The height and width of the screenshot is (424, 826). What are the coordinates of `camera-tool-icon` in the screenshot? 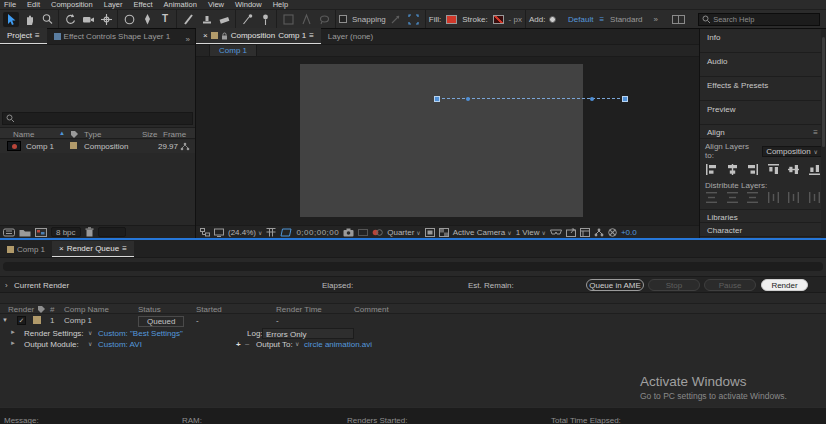 It's located at (88, 20).